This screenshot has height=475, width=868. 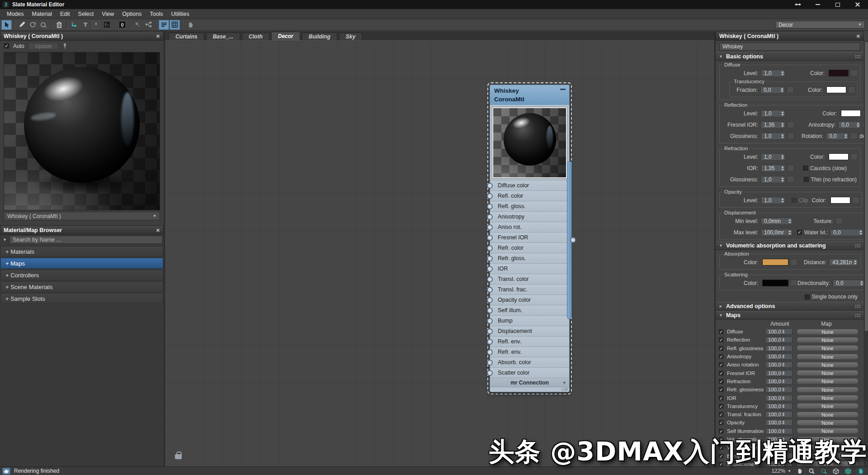 I want to click on dock-arrows-icon, so click(x=798, y=5).